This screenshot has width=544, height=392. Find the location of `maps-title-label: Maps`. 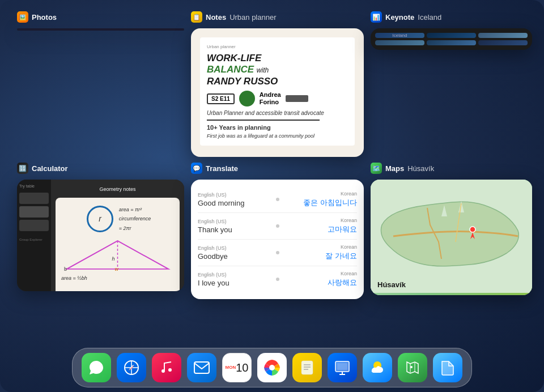

maps-title-label: Maps is located at coordinates (394, 169).